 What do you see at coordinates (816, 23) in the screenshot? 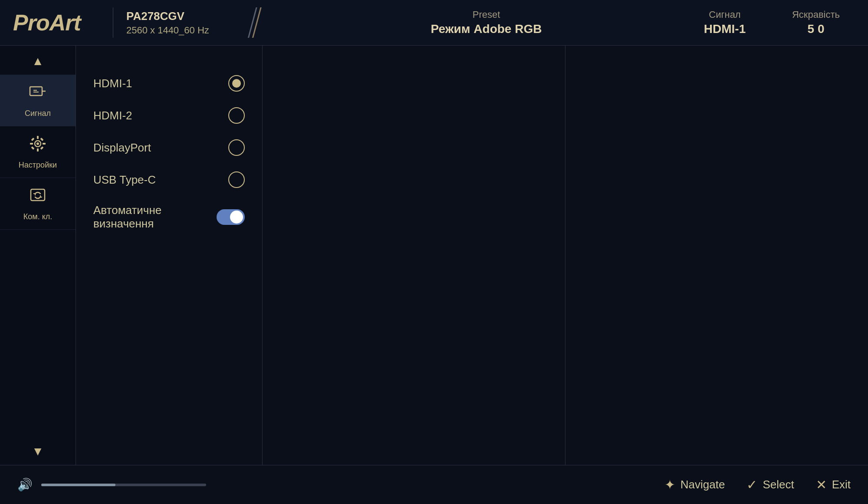
I see `header-brightness: Яскравість 5 0` at bounding box center [816, 23].